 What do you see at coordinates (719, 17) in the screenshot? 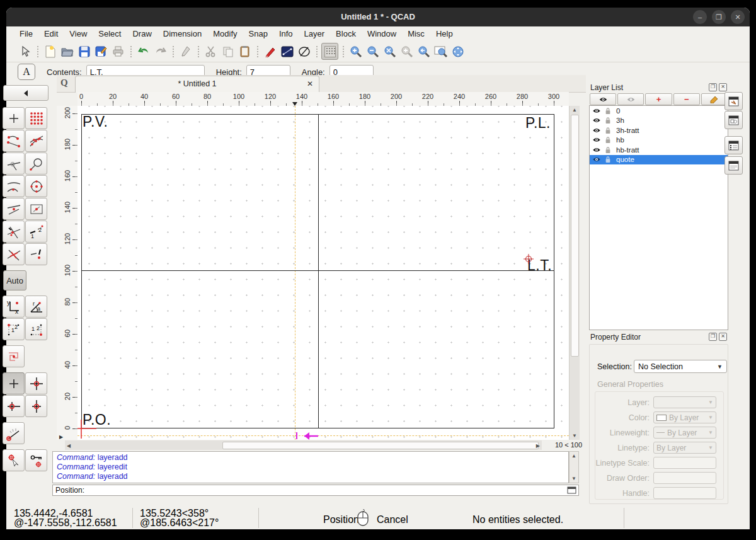
I see `maximize-button: ❐` at bounding box center [719, 17].